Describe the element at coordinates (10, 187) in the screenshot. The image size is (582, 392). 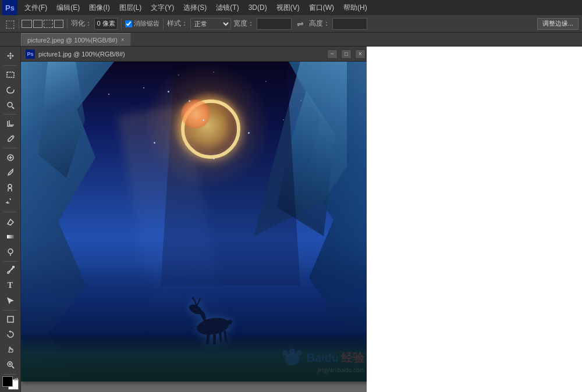
I see `clone-tool` at that location.